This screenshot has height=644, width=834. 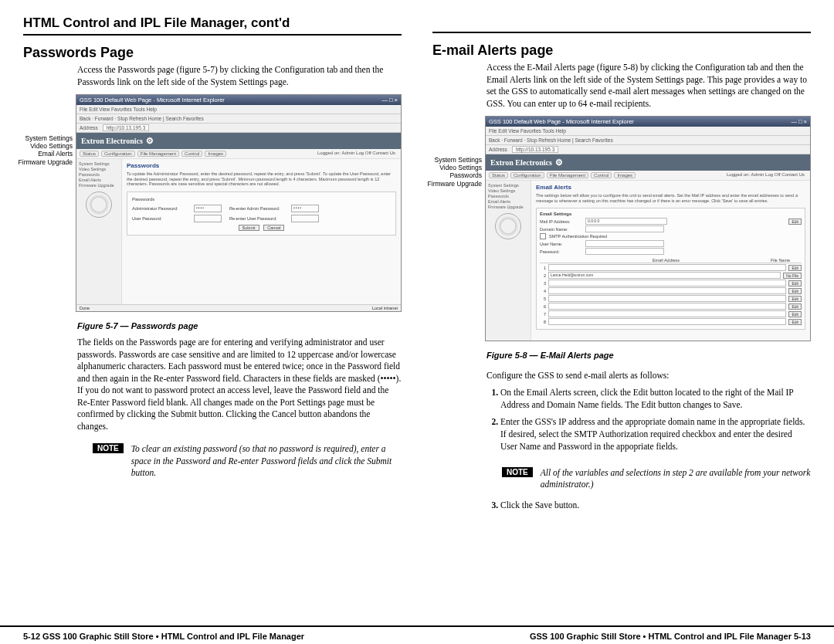 I want to click on mail-ip-field: 0.0.0.0, so click(x=626, y=221).